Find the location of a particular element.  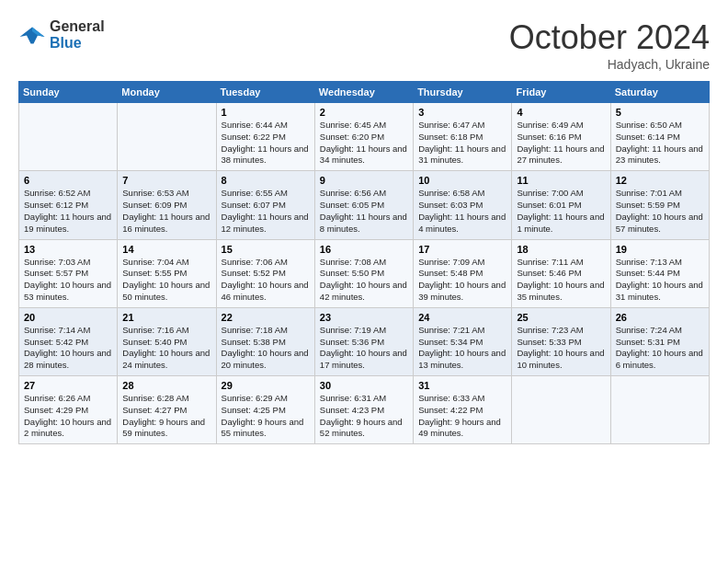

logo: General Blue is located at coordinates (62, 35).